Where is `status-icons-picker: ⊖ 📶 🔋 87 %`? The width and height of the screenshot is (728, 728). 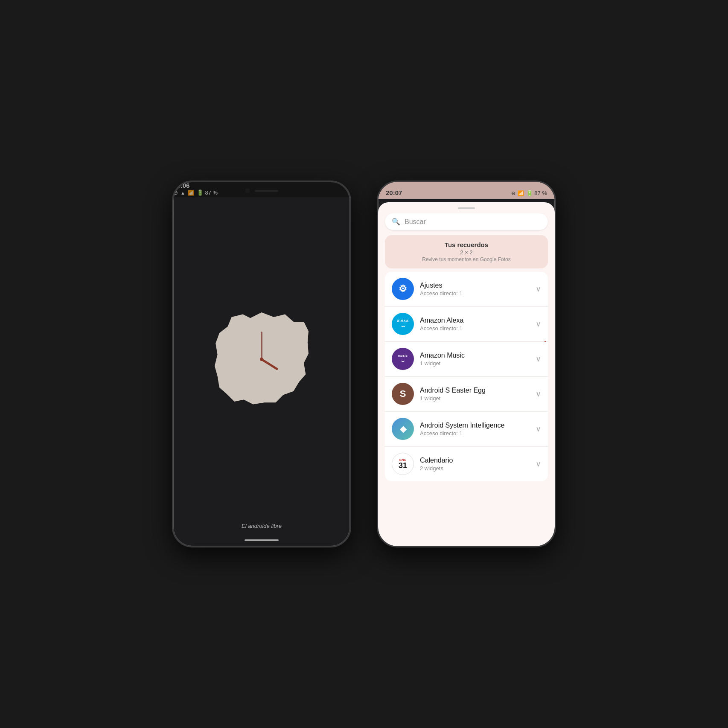
status-icons-picker: ⊖ 📶 🔋 87 % is located at coordinates (529, 193).